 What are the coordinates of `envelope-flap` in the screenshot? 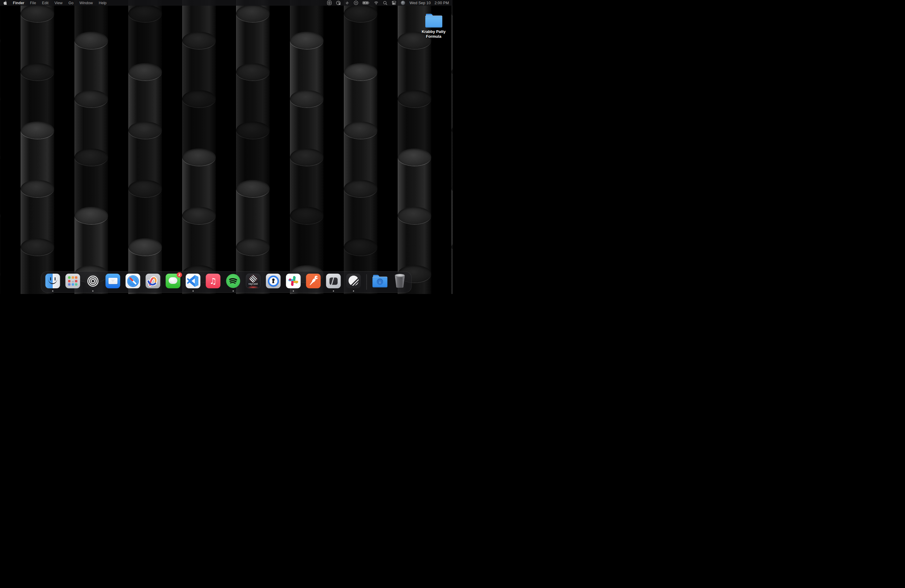 It's located at (113, 280).